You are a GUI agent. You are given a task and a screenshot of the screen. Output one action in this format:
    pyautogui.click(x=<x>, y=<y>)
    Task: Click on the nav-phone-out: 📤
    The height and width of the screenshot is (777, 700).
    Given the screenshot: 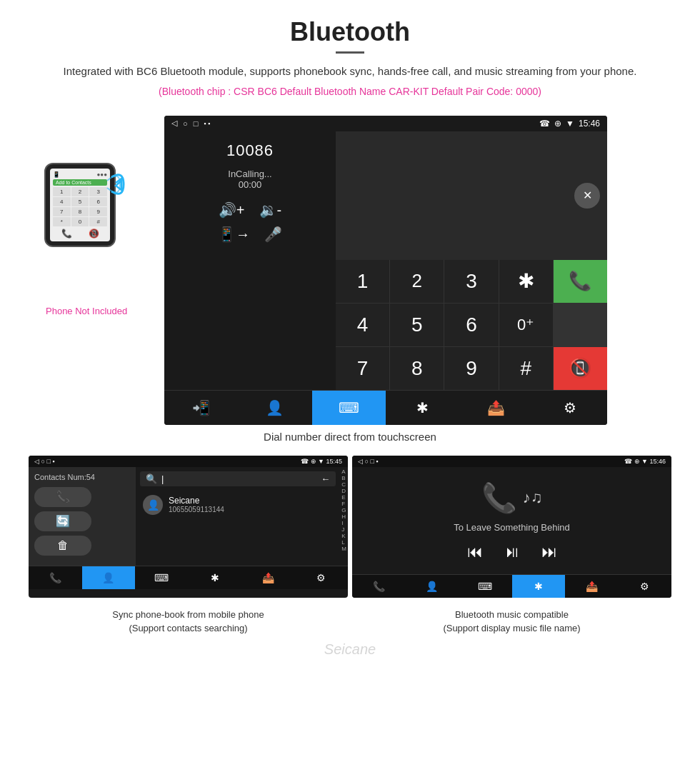 What is the action you would take?
    pyautogui.click(x=496, y=408)
    